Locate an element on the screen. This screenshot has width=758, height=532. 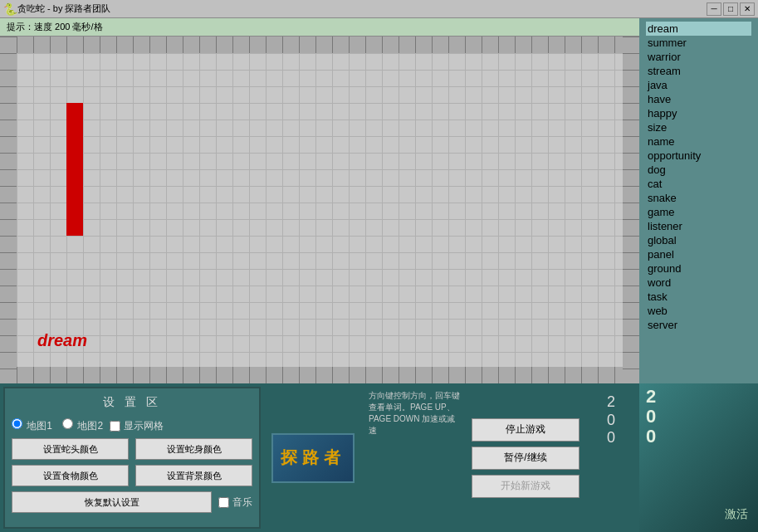
stop-game-button: 停止游戏 is located at coordinates (526, 430).